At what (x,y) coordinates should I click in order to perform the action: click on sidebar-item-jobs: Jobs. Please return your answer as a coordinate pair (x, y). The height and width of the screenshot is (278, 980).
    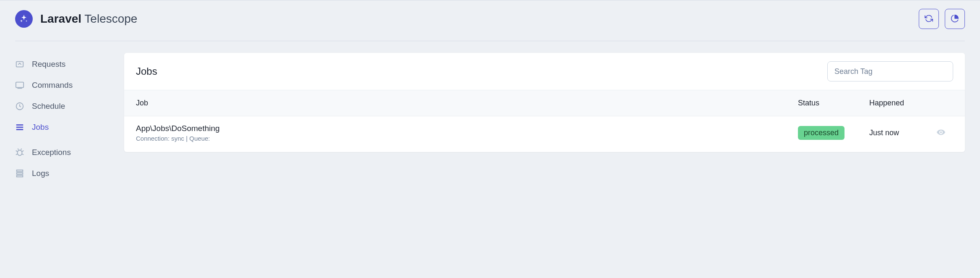
    Looking at the image, I should click on (63, 127).